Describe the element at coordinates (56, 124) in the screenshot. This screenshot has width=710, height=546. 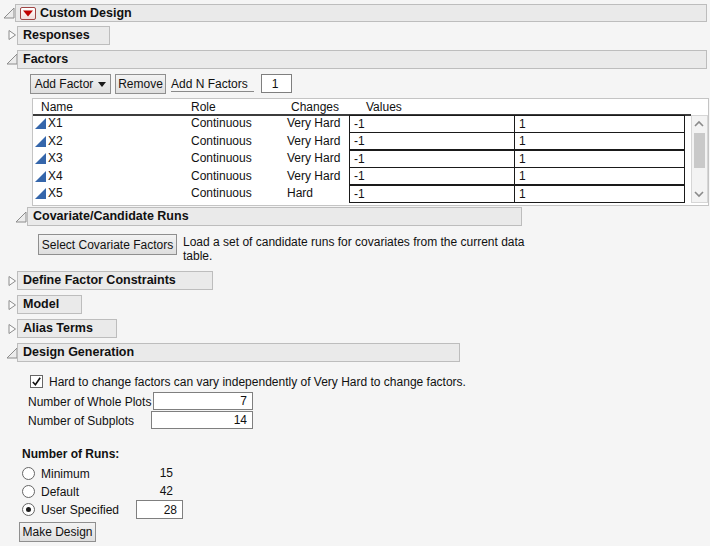
I see `factor-name: X1` at that location.